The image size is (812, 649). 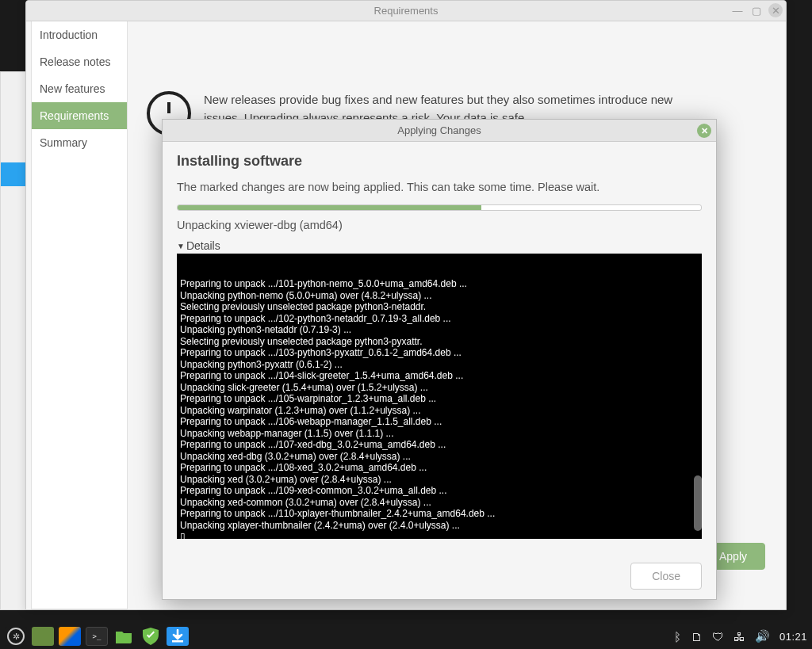 What do you see at coordinates (181, 246) in the screenshot?
I see `chevron-down-icon: ▼` at bounding box center [181, 246].